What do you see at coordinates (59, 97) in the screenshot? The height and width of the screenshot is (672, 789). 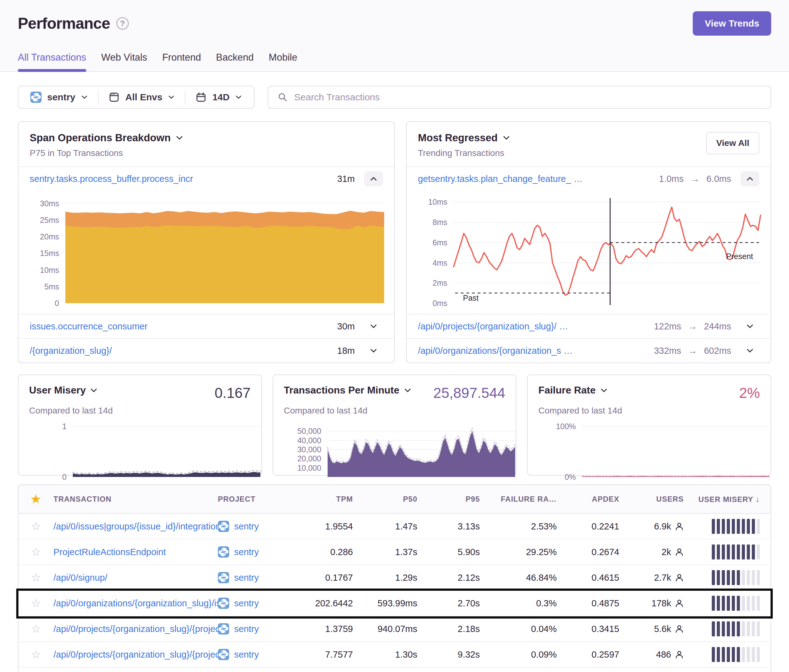 I see `project-filter: sentry` at bounding box center [59, 97].